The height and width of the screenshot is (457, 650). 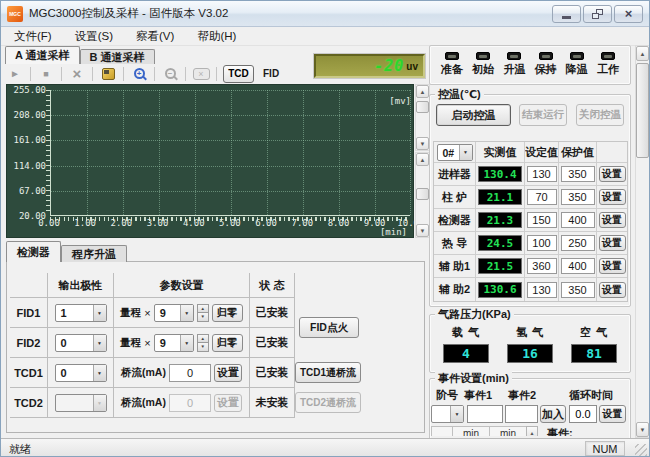 What do you see at coordinates (46, 74) in the screenshot?
I see `stop-acquisition-button: ■` at bounding box center [46, 74].